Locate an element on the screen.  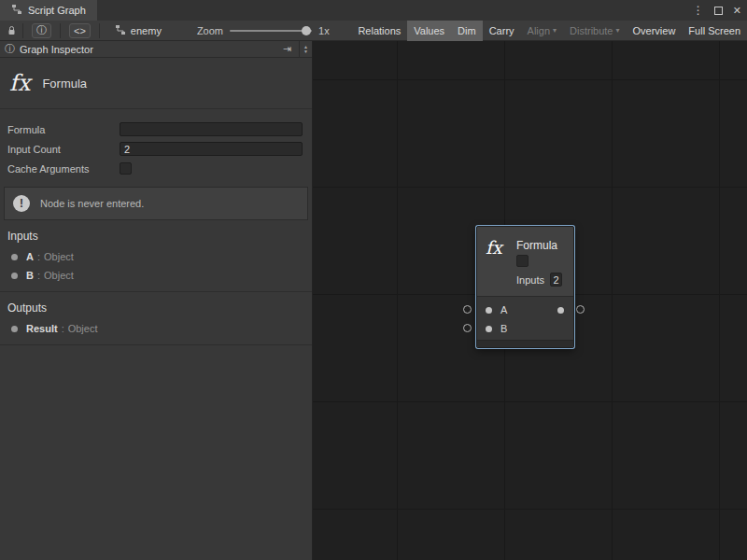
lock-icon is located at coordinates (11, 31).